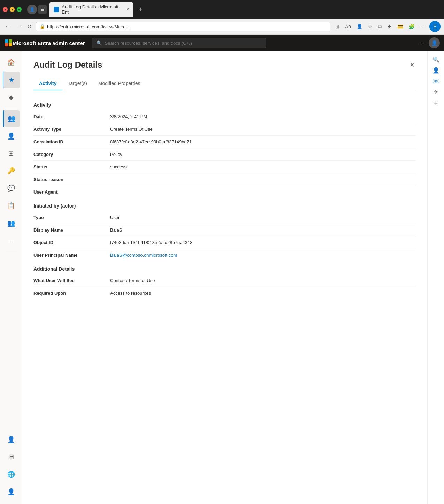 The height and width of the screenshot is (504, 444). What do you see at coordinates (12, 119) in the screenshot?
I see `users-icon: 👥` at bounding box center [12, 119].